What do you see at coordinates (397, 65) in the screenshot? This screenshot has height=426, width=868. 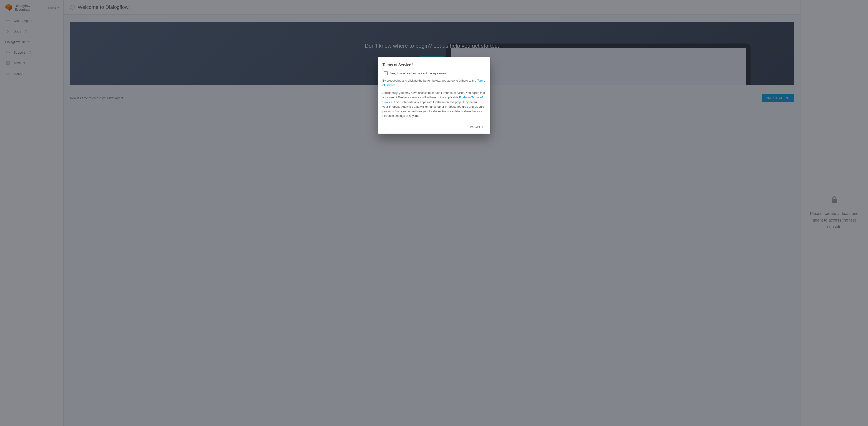 I see `modal-title-text: Terms of Service` at bounding box center [397, 65].